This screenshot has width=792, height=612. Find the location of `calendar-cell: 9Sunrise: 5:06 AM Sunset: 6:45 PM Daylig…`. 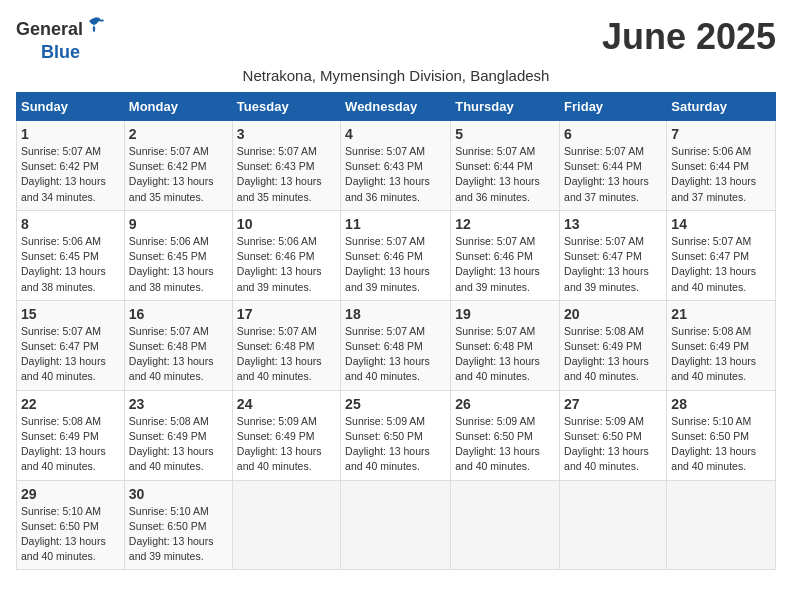

calendar-cell: 9Sunrise: 5:06 AM Sunset: 6:45 PM Daylig… is located at coordinates (178, 255).